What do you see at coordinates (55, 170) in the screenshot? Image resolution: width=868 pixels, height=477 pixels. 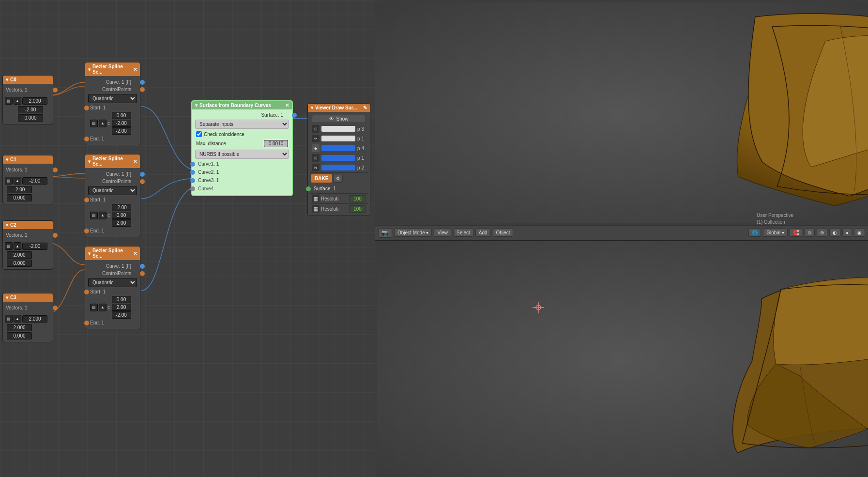 I see `c1-vectors-socket` at bounding box center [55, 170].